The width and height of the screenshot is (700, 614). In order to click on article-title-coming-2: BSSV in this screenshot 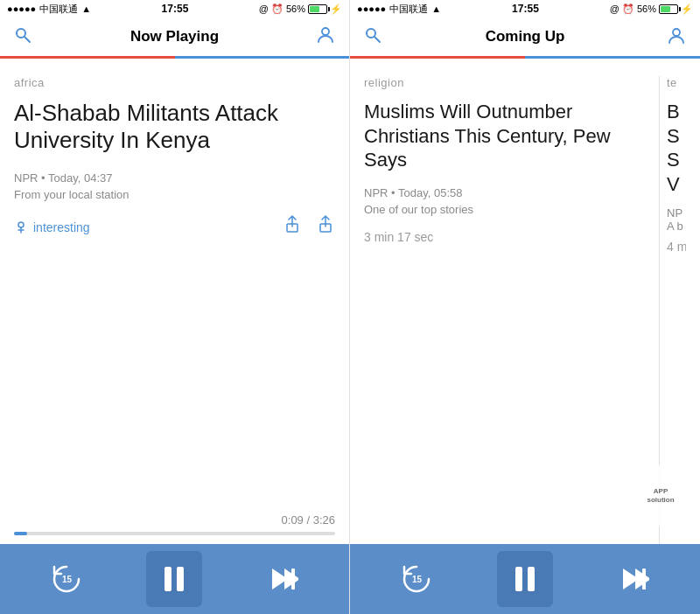, I will do `click(676, 148)`.